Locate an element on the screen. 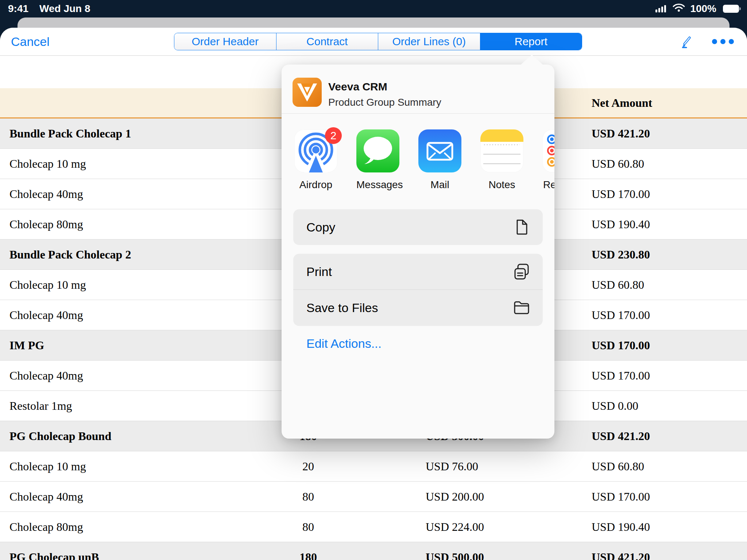 The height and width of the screenshot is (560, 747). share-target-airdrop: 2 Airdrop is located at coordinates (316, 160).